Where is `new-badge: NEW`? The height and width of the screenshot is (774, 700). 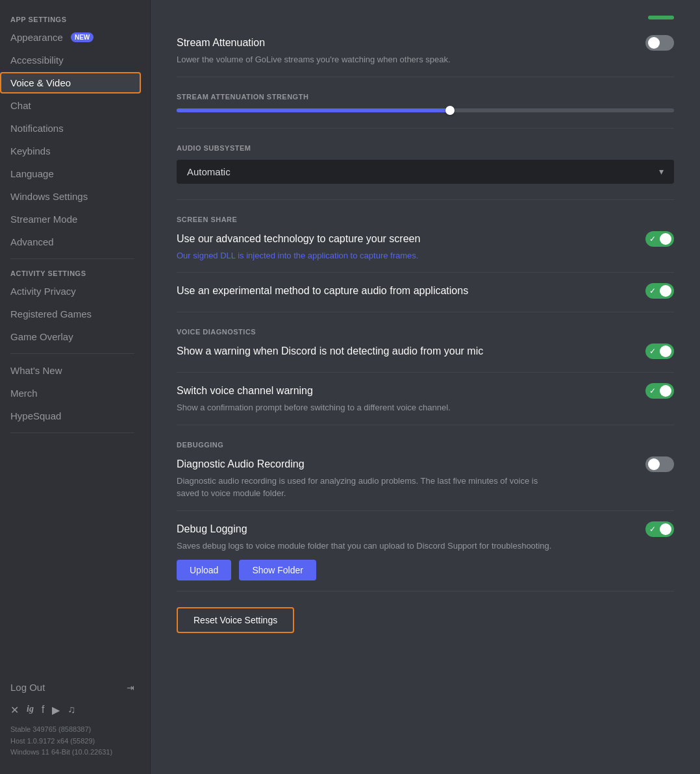
new-badge: NEW is located at coordinates (82, 38).